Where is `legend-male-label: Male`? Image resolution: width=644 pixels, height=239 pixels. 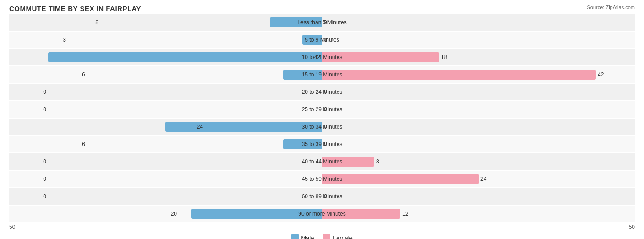 legend-male-label: Male is located at coordinates (307, 237).